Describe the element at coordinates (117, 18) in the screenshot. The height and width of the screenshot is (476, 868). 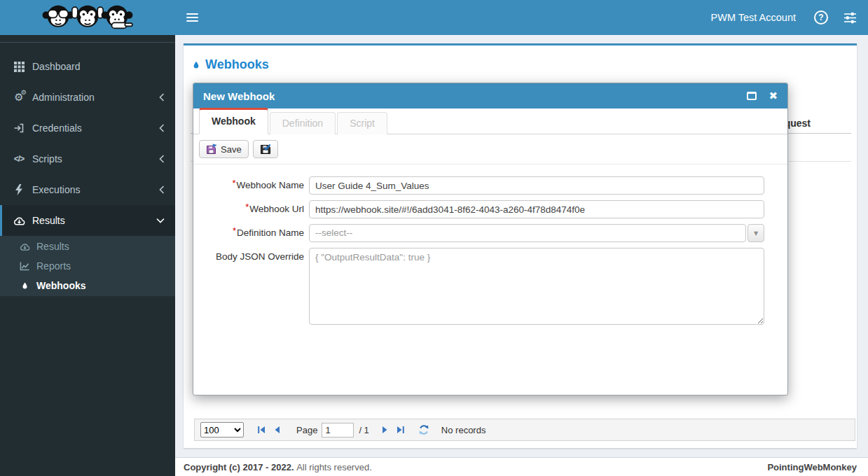
I see `pointing-monkey-icon` at that location.